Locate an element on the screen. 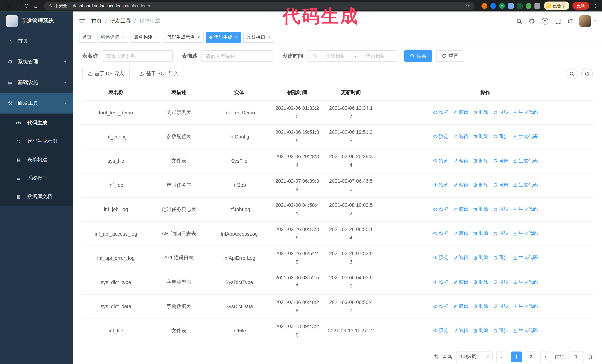  refresh-table-button is located at coordinates (587, 74).